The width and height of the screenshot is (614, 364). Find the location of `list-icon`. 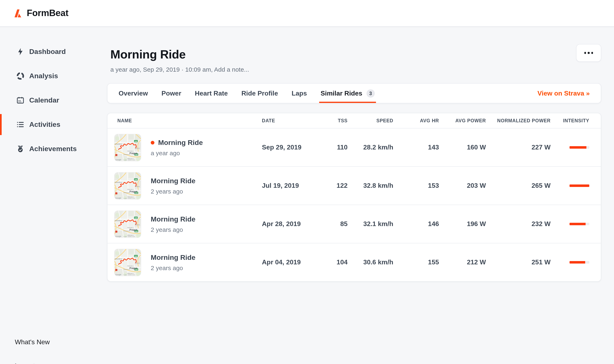

list-icon is located at coordinates (20, 125).